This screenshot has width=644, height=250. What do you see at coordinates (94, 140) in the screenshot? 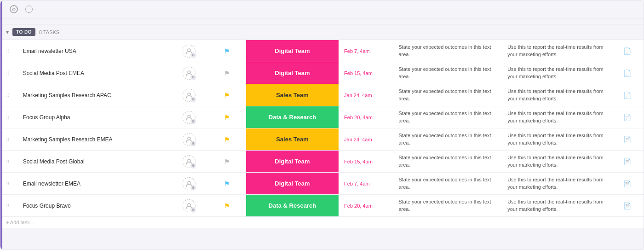
I see `task-name-cell: Marketing Samples Research EMEA` at bounding box center [94, 140].